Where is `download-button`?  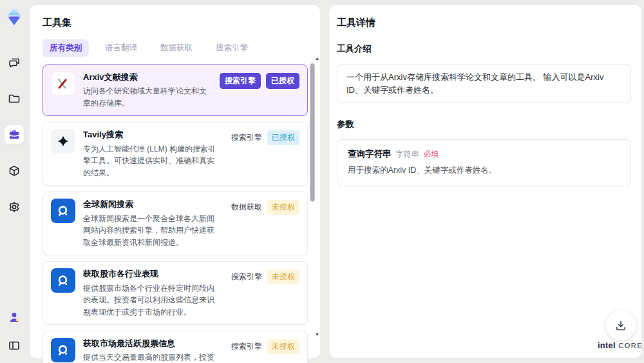 download-button is located at coordinates (621, 326).